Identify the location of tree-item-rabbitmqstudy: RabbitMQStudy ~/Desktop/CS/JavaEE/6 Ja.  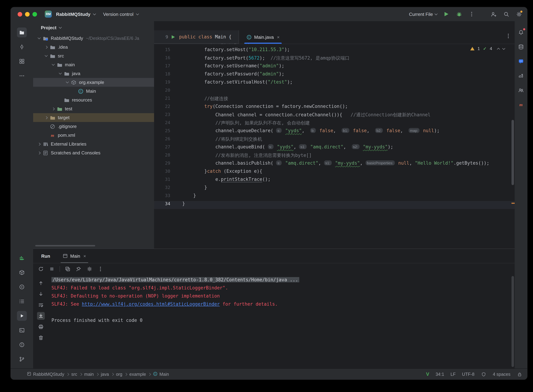
(94, 38).